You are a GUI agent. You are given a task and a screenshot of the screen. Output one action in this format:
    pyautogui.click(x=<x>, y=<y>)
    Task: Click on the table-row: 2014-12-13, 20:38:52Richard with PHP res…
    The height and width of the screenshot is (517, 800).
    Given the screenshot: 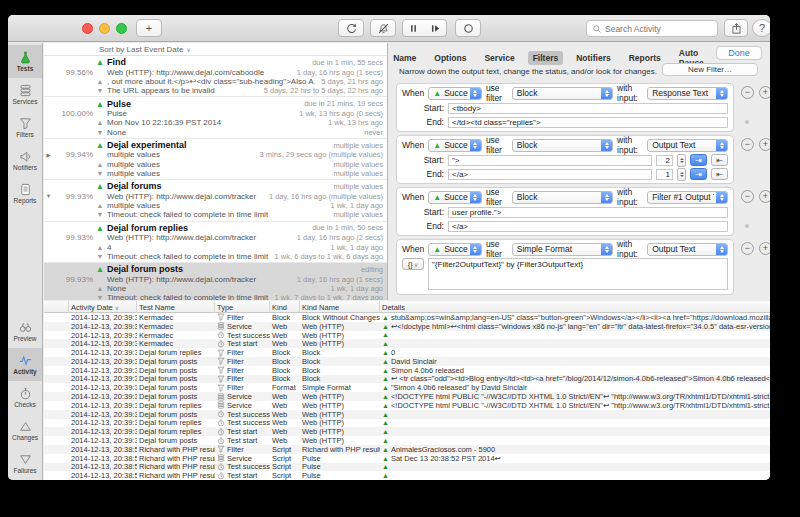 What is the action you would take?
    pyautogui.click(x=407, y=476)
    